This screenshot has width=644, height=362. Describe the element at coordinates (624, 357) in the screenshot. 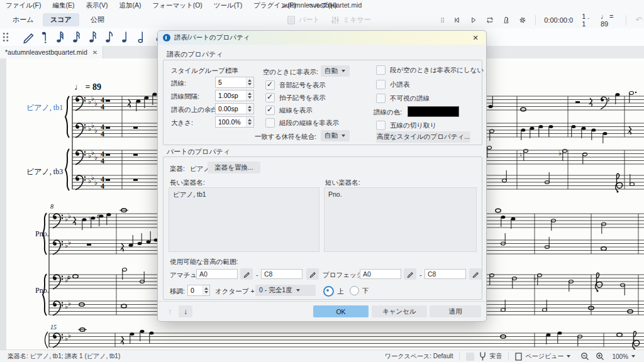

I see `zoom-level-selector: 100%` at that location.